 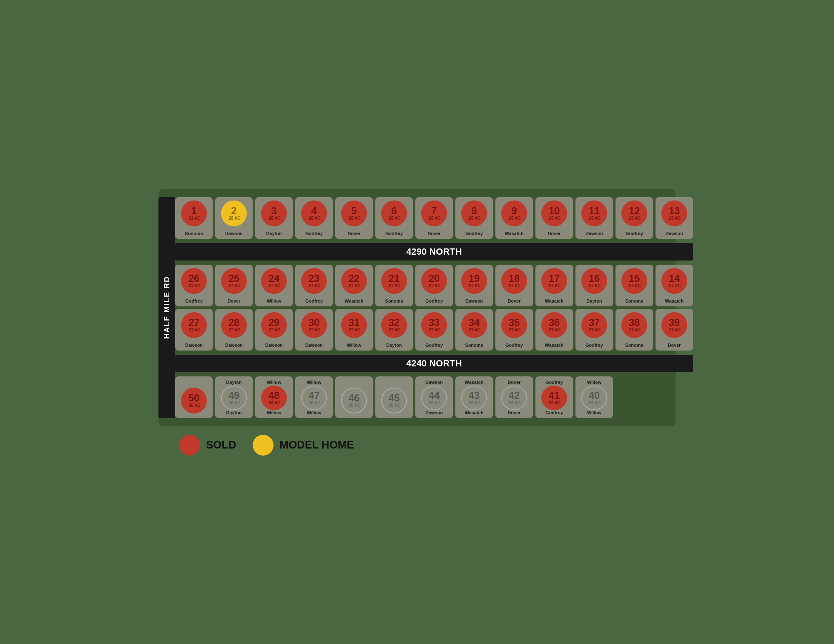 I want to click on lot-21: 21.27 ACSonoma, so click(x=394, y=286).